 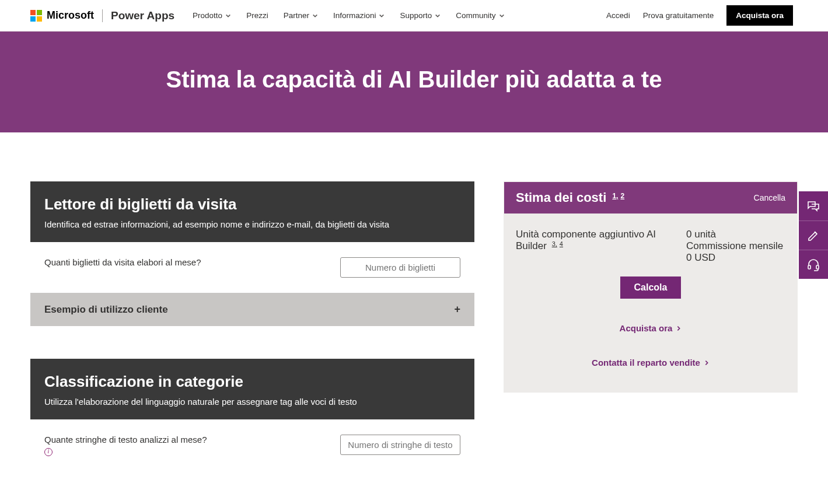 What do you see at coordinates (359, 16) in the screenshot?
I see `nav-item-informazioni: Informazioni` at bounding box center [359, 16].